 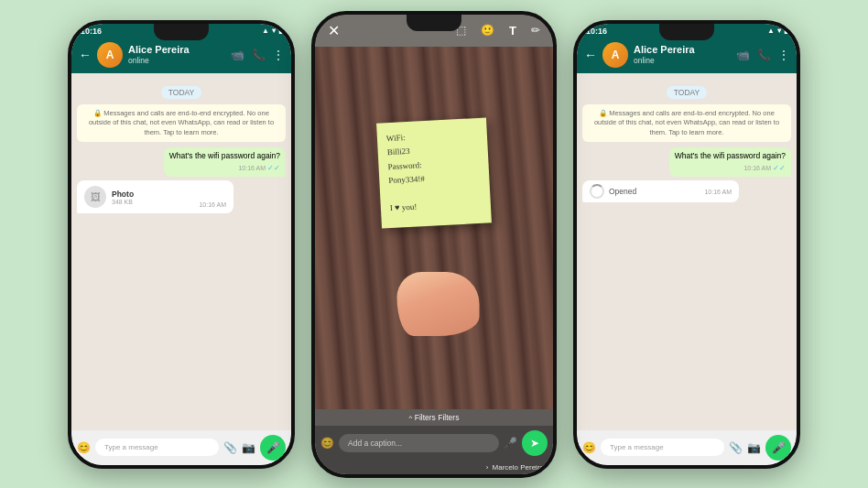 What do you see at coordinates (591, 55) in the screenshot?
I see `back-button-right: ←` at bounding box center [591, 55].